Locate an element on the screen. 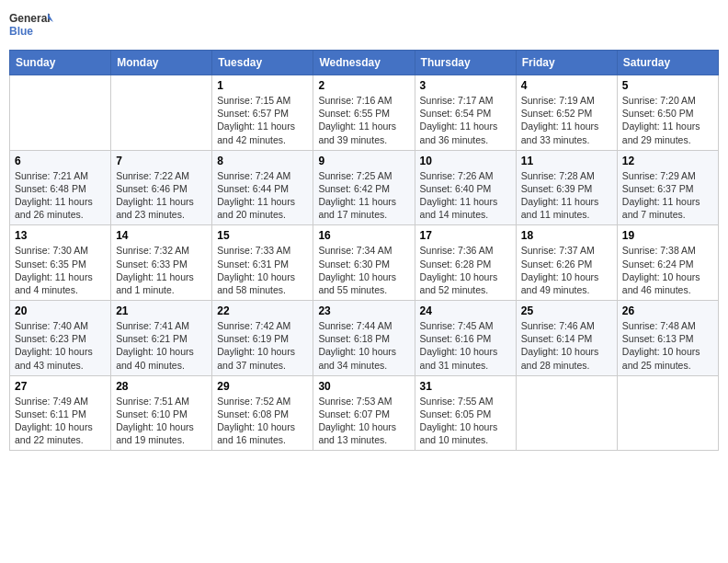  calendar-cell: 19Sunrise: 7:38 AMSunset: 6:24 PMDayligh… is located at coordinates (667, 263).